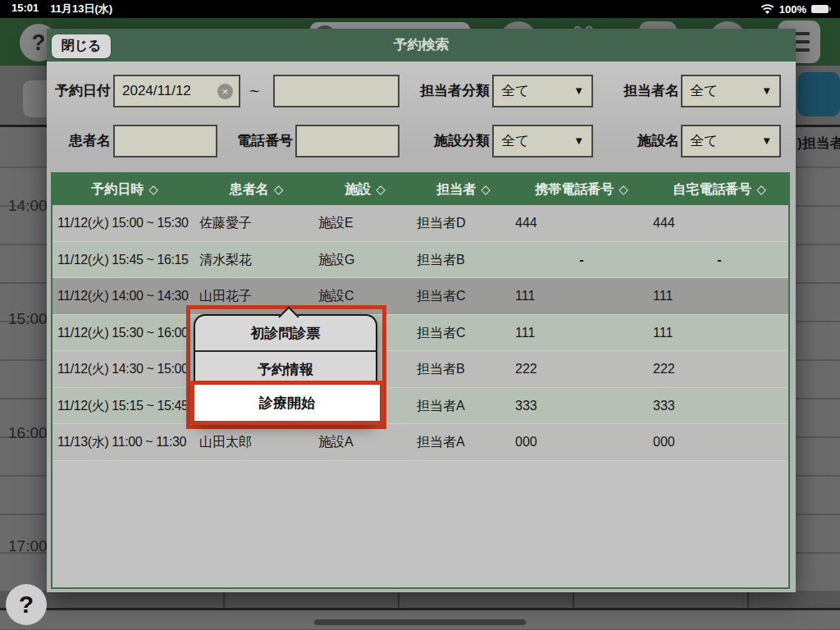 This screenshot has width=840, height=630. What do you see at coordinates (719, 442) in the screenshot?
I see `cell-home: 000` at bounding box center [719, 442].